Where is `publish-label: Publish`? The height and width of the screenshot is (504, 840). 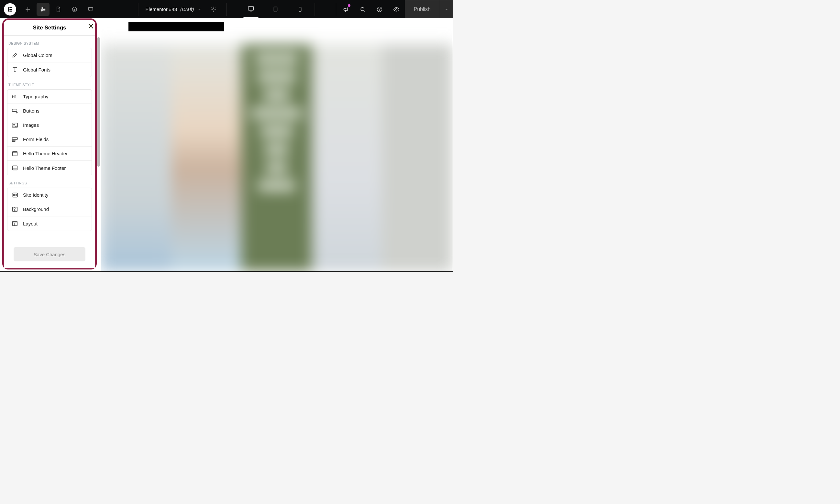 publish-label: Publish is located at coordinates (422, 10).